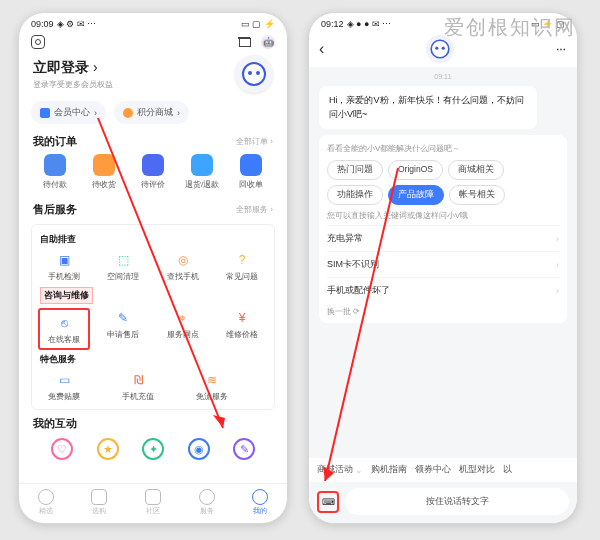 The width and height of the screenshot is (600, 540). I want to click on greeting-bubble: Hi，亲爱的V粉，新年快乐！有什么问题，不妨问问小V吧~, so click(428, 108).